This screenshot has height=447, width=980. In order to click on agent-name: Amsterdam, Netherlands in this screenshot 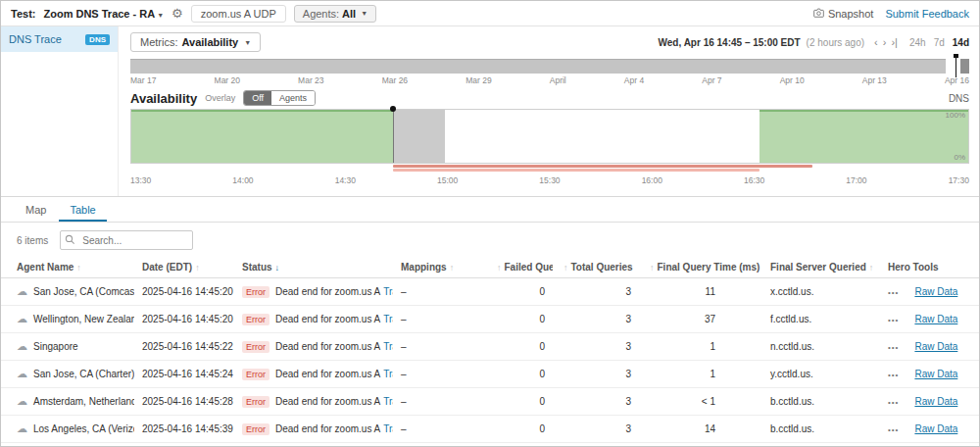, I will do `click(84, 402)`.